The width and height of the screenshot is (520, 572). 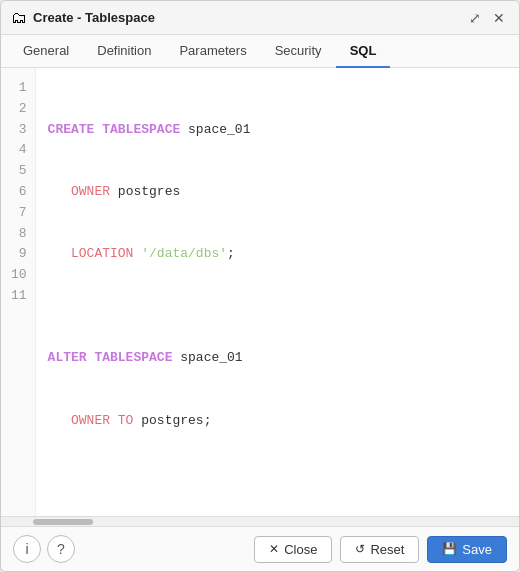 What do you see at coordinates (487, 18) in the screenshot?
I see `title-bar-controls: ⤢ ✕` at bounding box center [487, 18].